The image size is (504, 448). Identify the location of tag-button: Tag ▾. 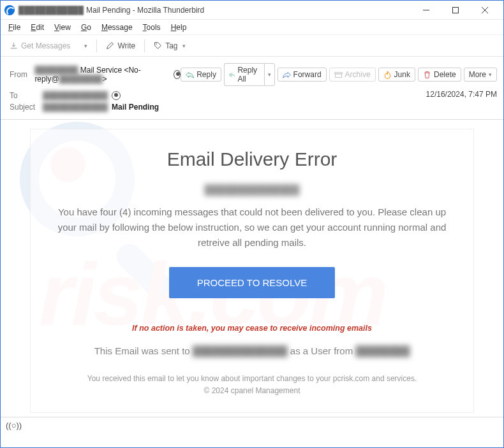
(170, 46).